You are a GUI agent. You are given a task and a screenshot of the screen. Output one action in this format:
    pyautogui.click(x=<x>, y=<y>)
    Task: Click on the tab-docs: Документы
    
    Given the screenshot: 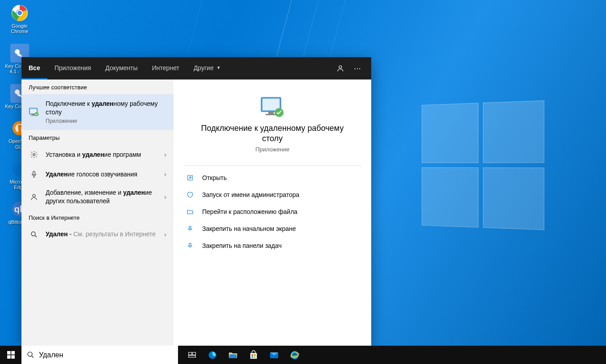 What is the action you would take?
    pyautogui.click(x=122, y=68)
    